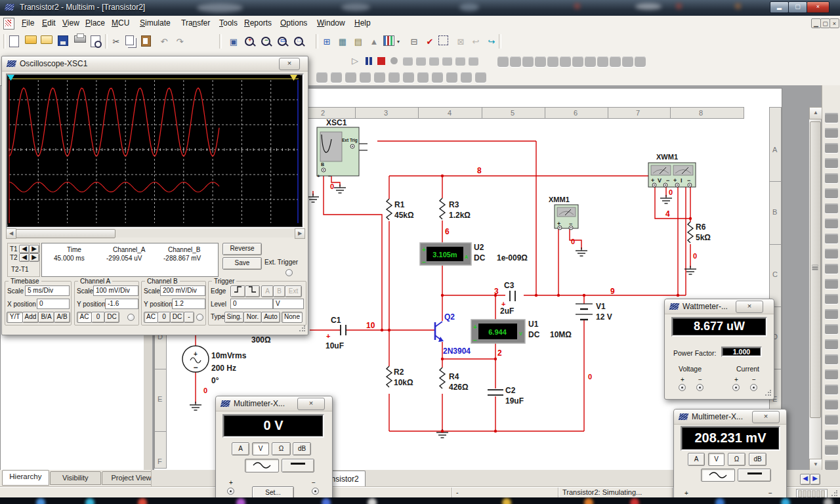 The image size is (840, 504). What do you see at coordinates (24, 249) in the screenshot?
I see `t1-left-icon: ◀` at bounding box center [24, 249].